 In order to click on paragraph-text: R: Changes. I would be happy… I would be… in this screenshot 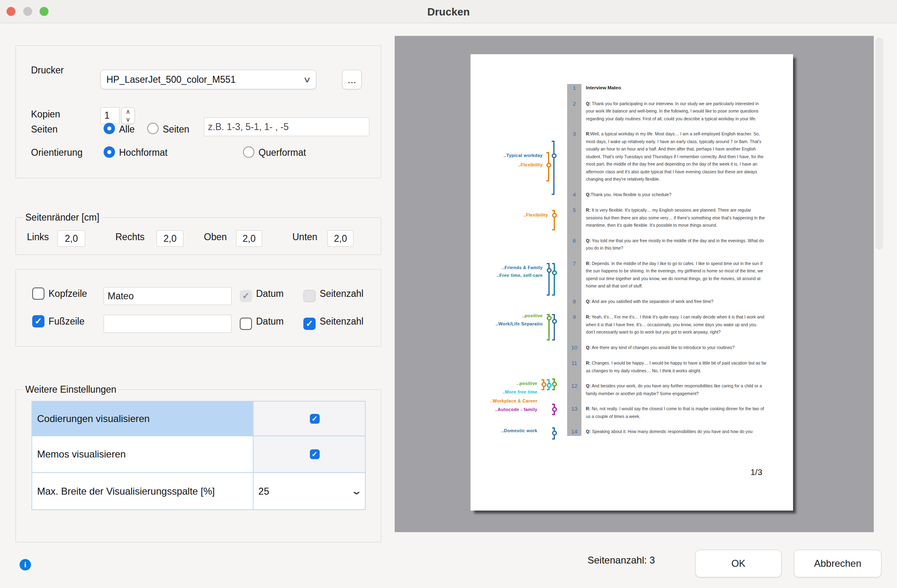, I will do `click(676, 371)`.